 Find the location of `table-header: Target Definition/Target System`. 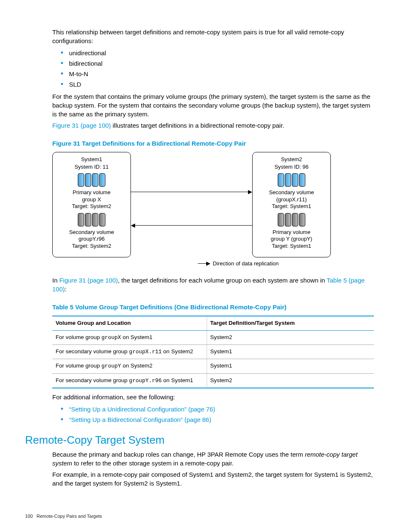

table-header: Target Definition/Target System is located at coordinates (290, 323).